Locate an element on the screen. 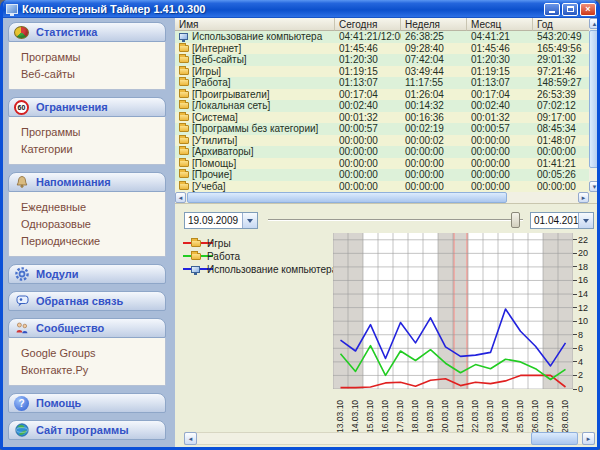 This screenshot has height=450, width=600. row-value-cell: 00:00:02 is located at coordinates (434, 140).